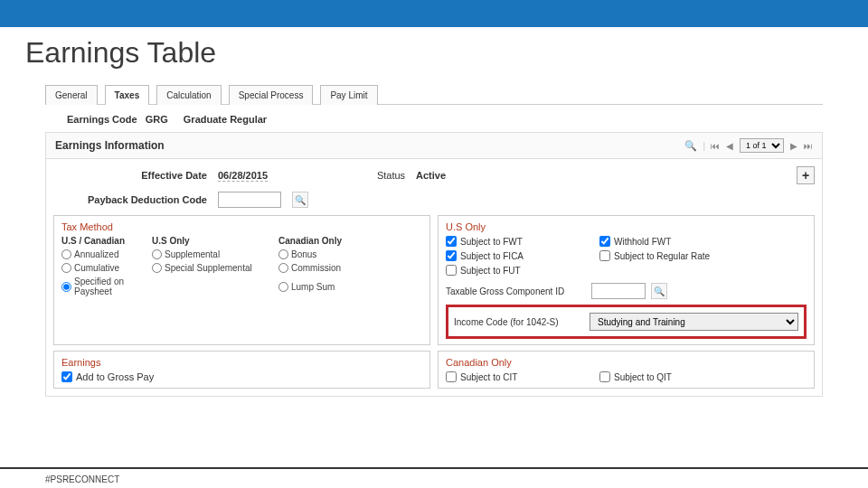 The image size is (868, 488). I want to click on hdr-us-ca: U.S / Canadian, so click(107, 240).